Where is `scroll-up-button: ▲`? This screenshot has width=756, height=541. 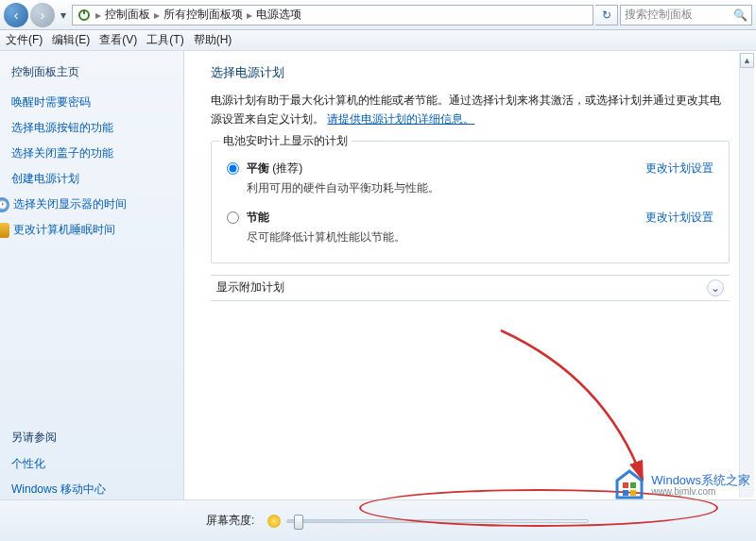 scroll-up-button: ▲ is located at coordinates (747, 60).